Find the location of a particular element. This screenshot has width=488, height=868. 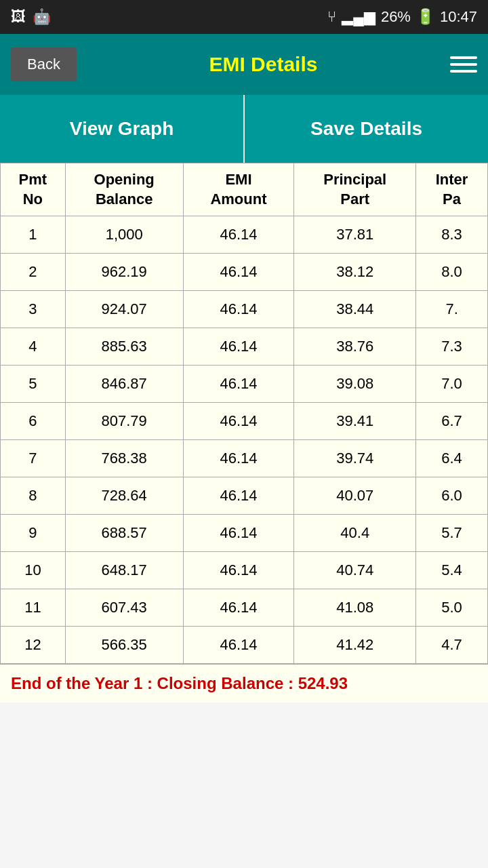

cell-opening-balance: 768.38 is located at coordinates (124, 458).